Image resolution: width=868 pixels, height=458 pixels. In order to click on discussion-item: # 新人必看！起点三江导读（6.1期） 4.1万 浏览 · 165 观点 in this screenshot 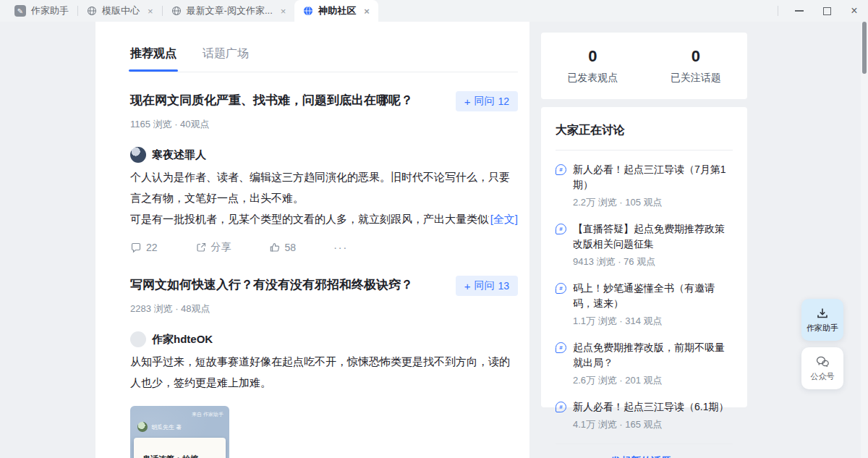, I will do `click(644, 415)`.